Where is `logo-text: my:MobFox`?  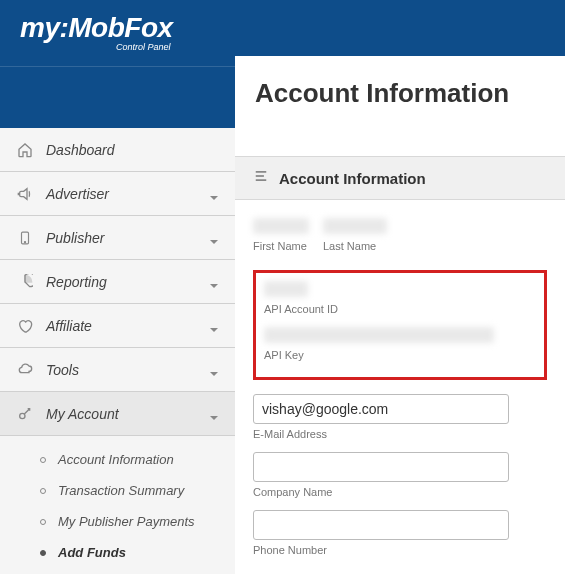 logo-text: my:MobFox is located at coordinates (96, 28).